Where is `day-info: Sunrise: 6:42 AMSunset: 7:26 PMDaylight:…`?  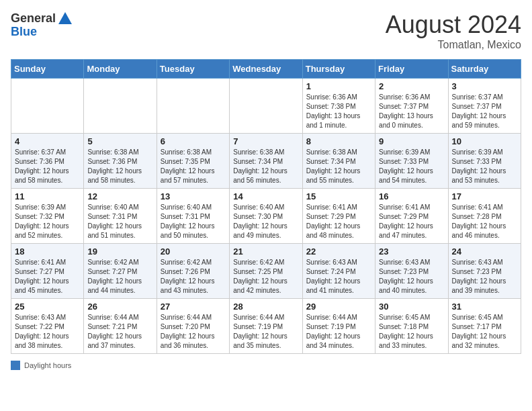
day-info: Sunrise: 6:42 AMSunset: 7:26 PMDaylight:… is located at coordinates (193, 277).